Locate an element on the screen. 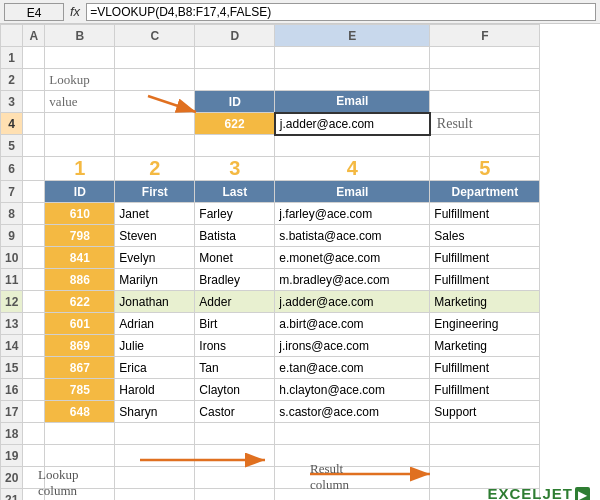 The height and width of the screenshot is (500, 600). cell-d16-last: Clayton is located at coordinates (235, 390).